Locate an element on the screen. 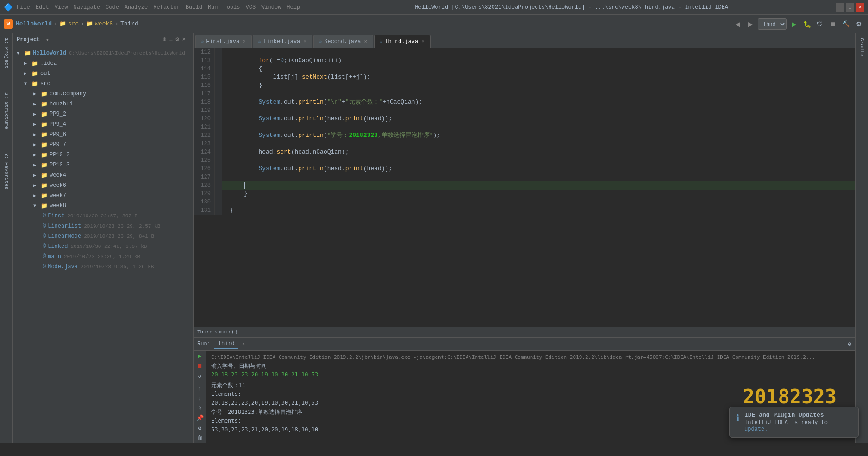 This screenshot has height=456, width=868. run-again-button: ▶ is located at coordinates (200, 356).